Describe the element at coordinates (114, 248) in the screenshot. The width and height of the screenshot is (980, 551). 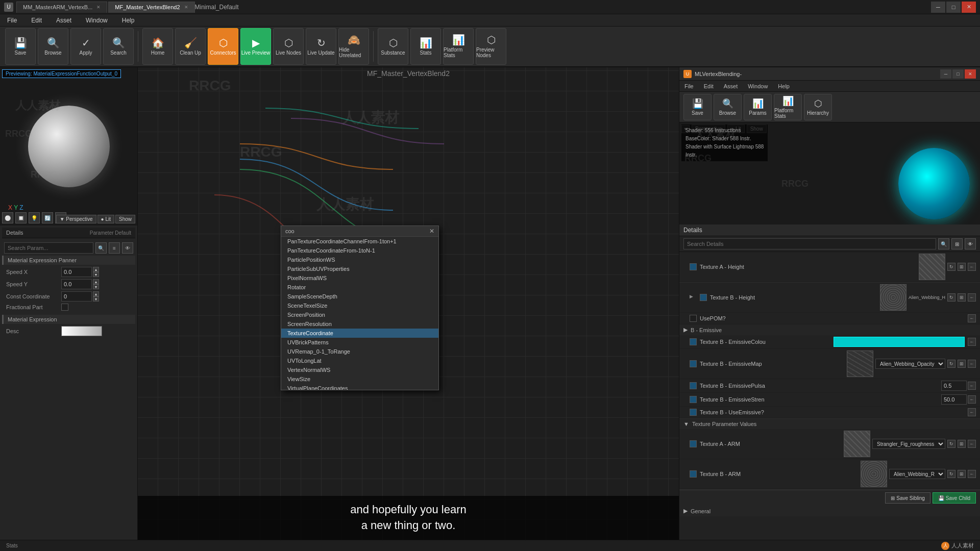
I see `view-toggle-button: ≡` at that location.